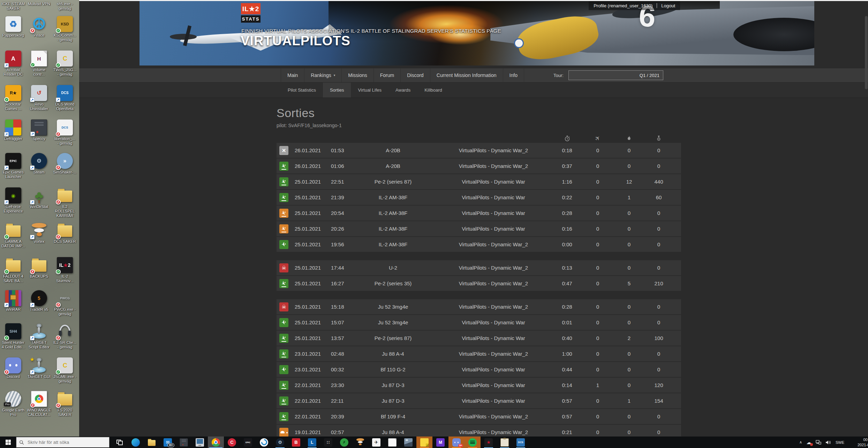  Describe the element at coordinates (65, 98) in the screenshot. I see `desktop-icon-dcs-world: DCS↗DCS World OpenBeta` at that location.